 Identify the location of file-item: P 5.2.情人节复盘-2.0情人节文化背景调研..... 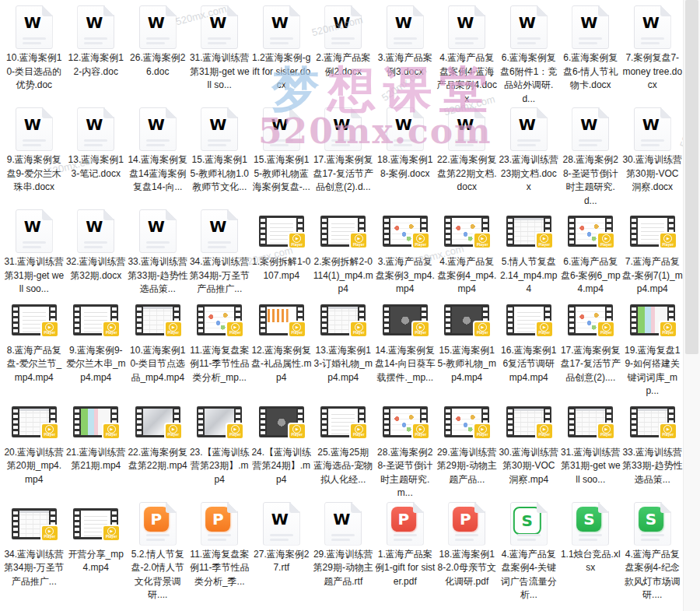
(157, 553).